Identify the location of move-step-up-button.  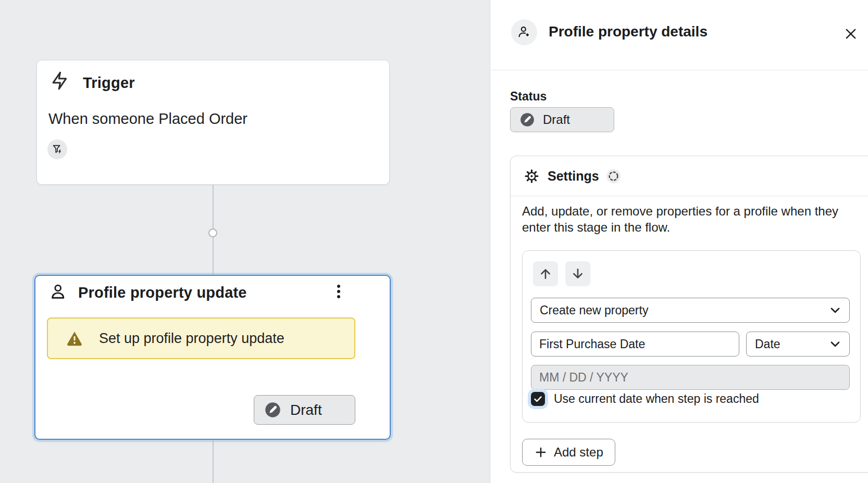
(545, 274).